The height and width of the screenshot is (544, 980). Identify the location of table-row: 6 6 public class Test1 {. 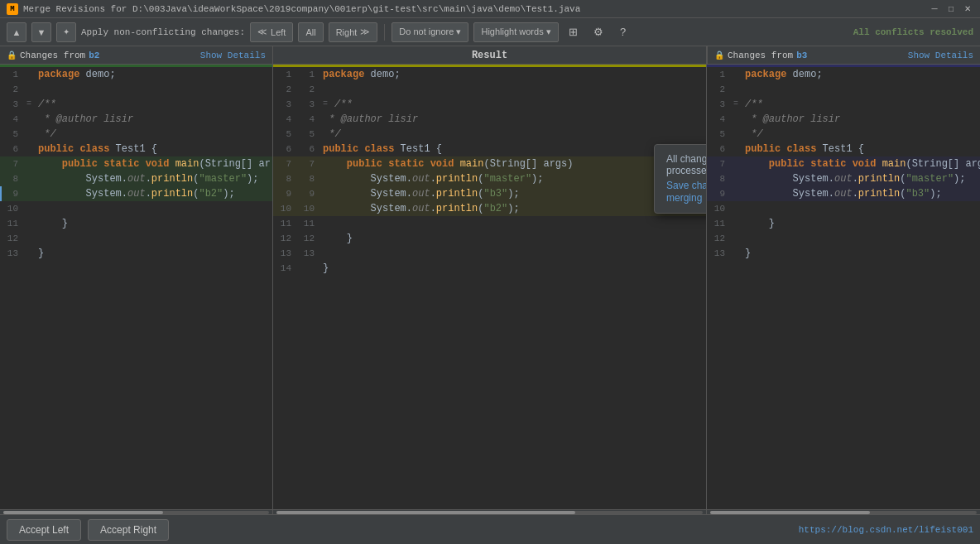
(490, 149).